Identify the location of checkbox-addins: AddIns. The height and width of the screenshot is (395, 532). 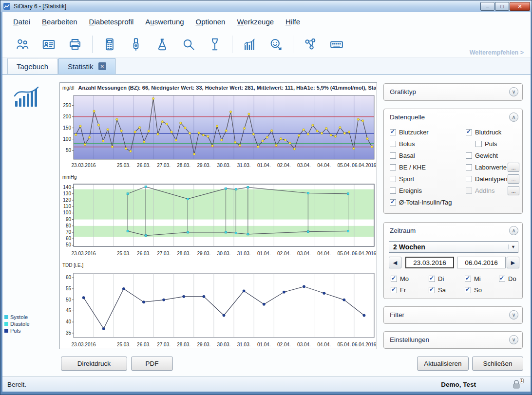
(480, 191).